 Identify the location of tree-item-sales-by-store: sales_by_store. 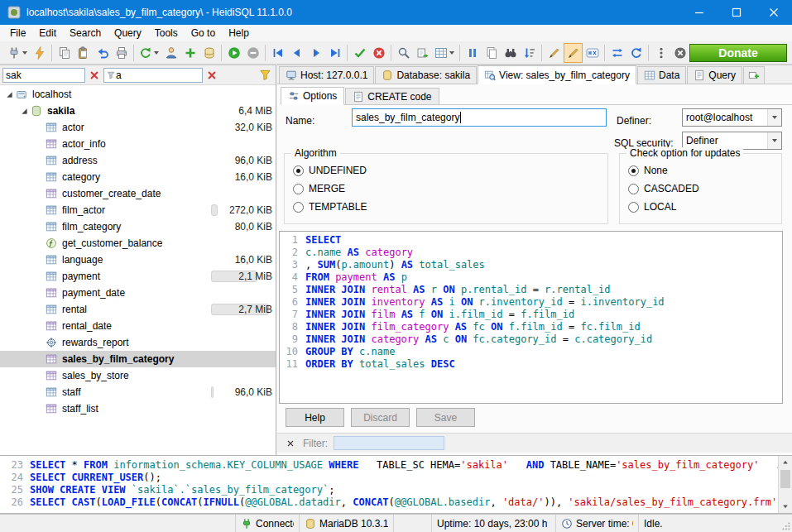
(137, 376).